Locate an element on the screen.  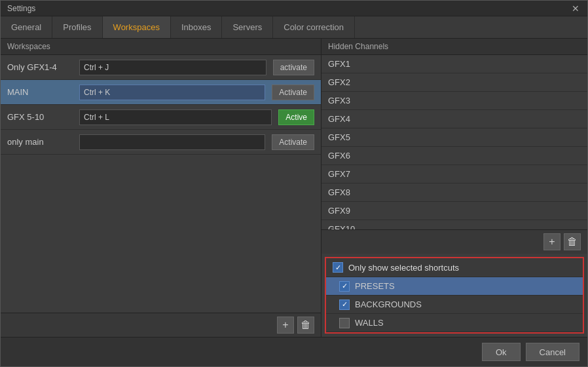
add-channel-button: + is located at coordinates (552, 242).